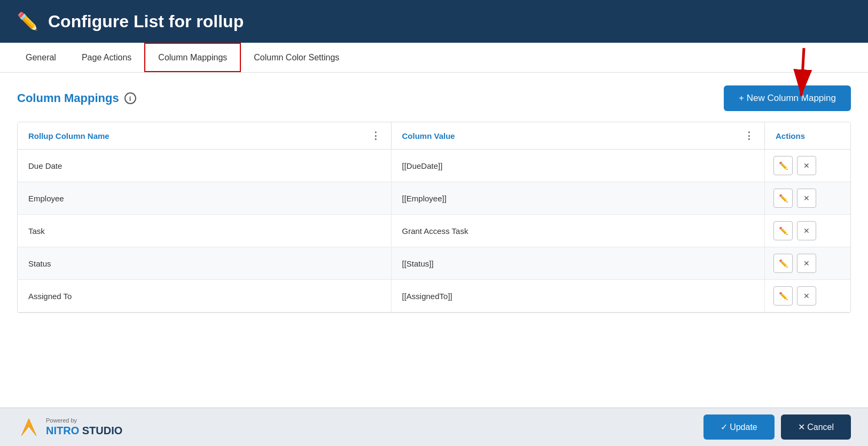  Describe the element at coordinates (783, 296) in the screenshot. I see `edit-button-5: ✏️` at that location.